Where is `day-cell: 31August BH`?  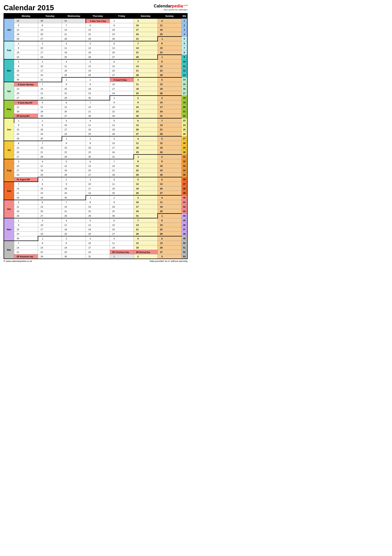
day-cell: 31August BH is located at coordinates (26, 180).